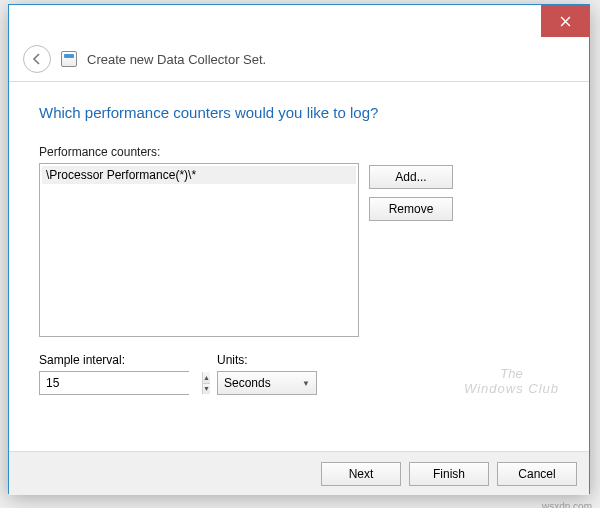 Image resolution: width=600 pixels, height=508 pixels. What do you see at coordinates (565, 21) in the screenshot?
I see `close-button` at bounding box center [565, 21].